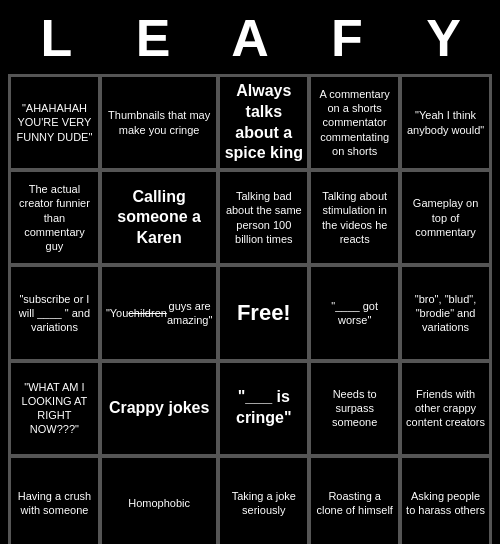 The image size is (500, 544). What do you see at coordinates (54, 218) in the screenshot?
I see `bingo-cell-5: The actual creator funnier than commenta…` at bounding box center [54, 218].